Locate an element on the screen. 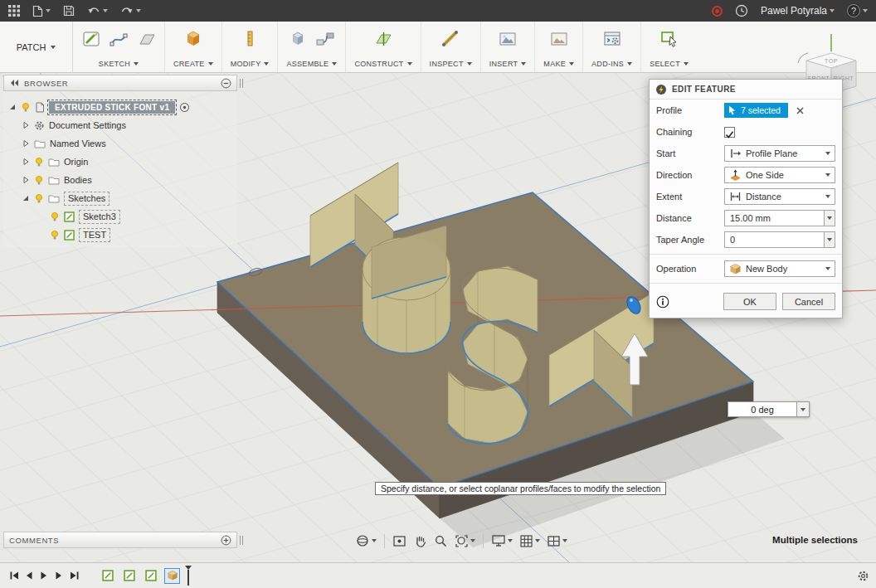 This screenshot has height=588, width=876. scripts-addins-icon is located at coordinates (612, 41).